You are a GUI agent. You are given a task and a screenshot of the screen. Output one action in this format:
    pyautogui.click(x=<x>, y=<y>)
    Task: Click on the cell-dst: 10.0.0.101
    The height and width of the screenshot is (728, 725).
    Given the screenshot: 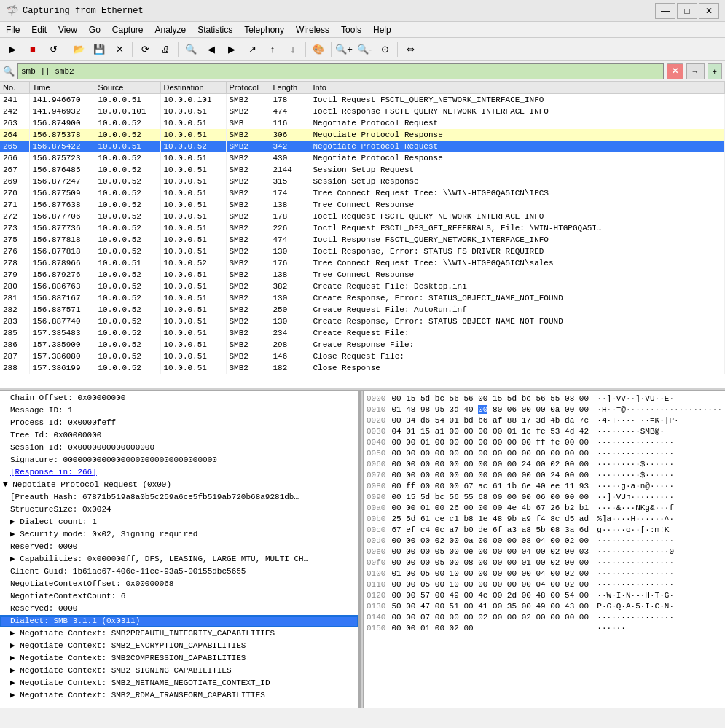 What is the action you would take?
    pyautogui.click(x=193, y=100)
    